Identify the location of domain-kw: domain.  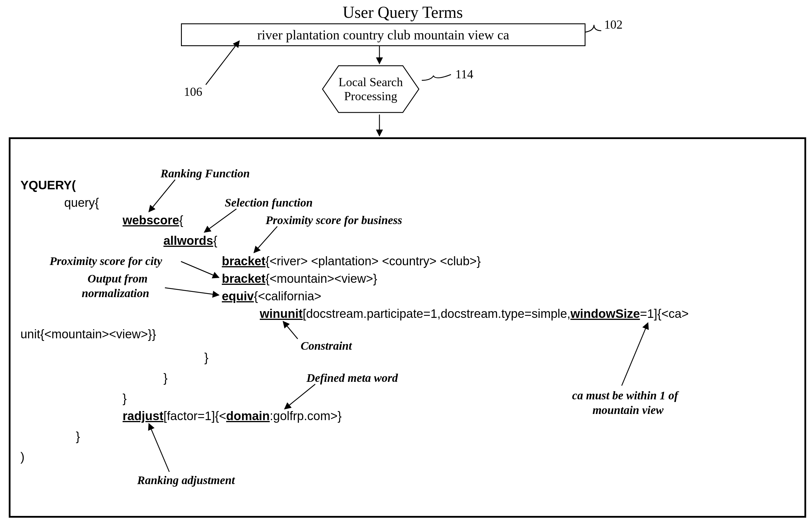
(248, 416).